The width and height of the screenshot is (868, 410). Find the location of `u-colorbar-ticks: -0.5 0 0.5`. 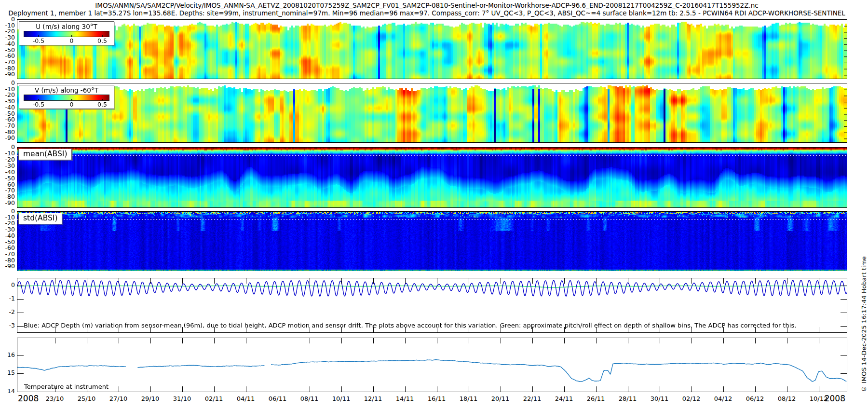

u-colorbar-ticks: -0.5 0 0.5 is located at coordinates (67, 41).